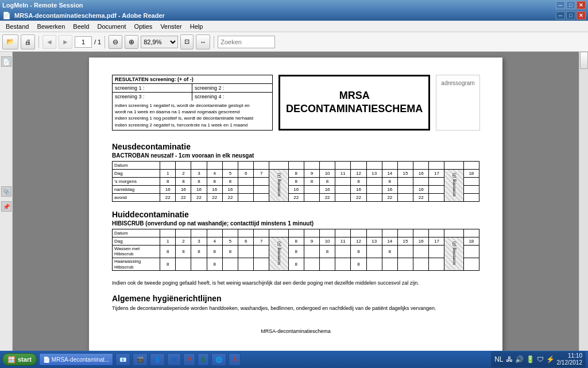  I want to click on taskbar-acrobat-item: A, so click(234, 359).